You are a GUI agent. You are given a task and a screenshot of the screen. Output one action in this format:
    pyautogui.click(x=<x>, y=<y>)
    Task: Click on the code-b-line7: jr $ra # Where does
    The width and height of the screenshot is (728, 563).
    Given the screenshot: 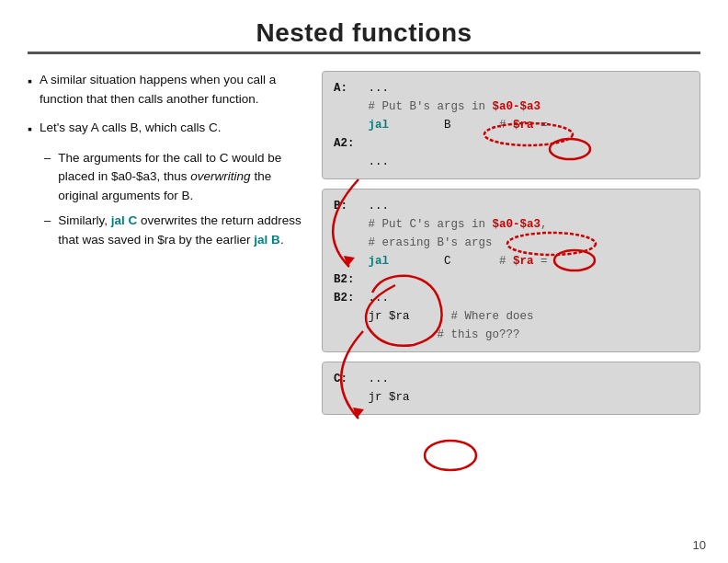 What is the action you would take?
    pyautogui.click(x=434, y=316)
    